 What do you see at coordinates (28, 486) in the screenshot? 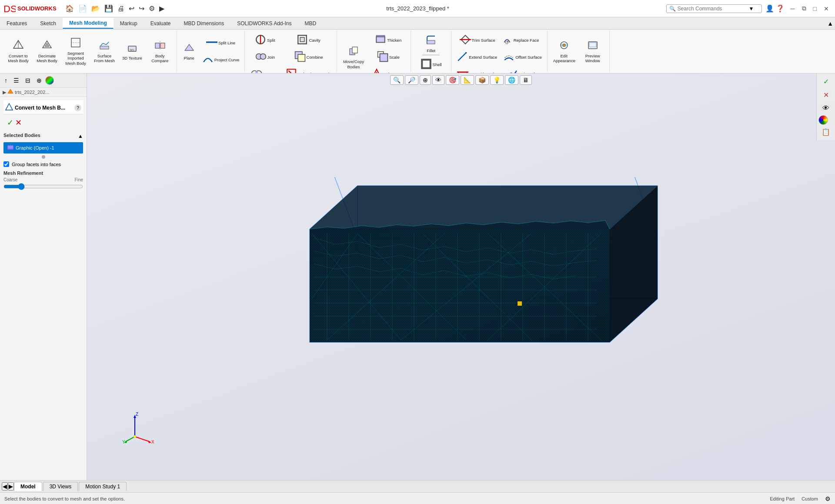
I see `tab-model: Model` at bounding box center [28, 486].